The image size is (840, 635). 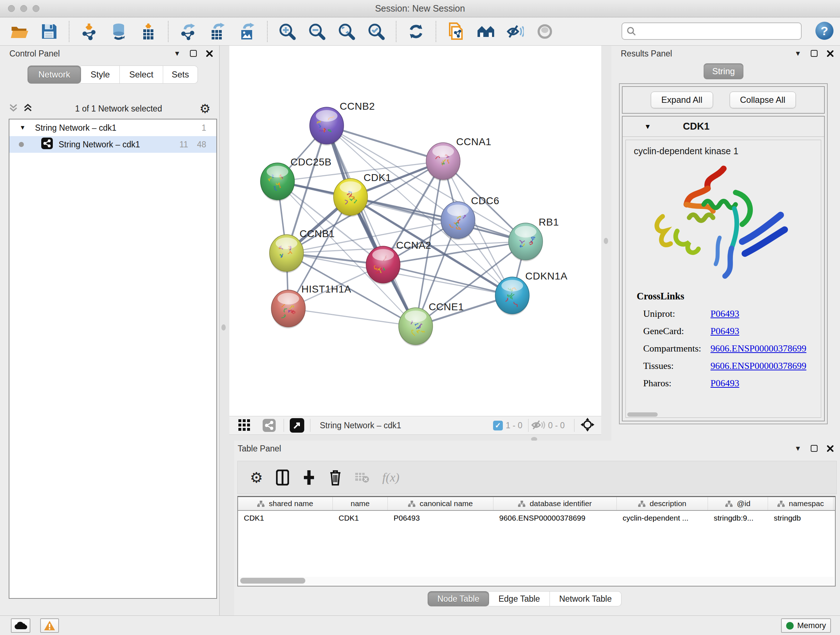 What do you see at coordinates (722, 340) in the screenshot?
I see `crosslinks-section: CrossLinks Uniprot:P06493 GeneCard:P0649…` at bounding box center [722, 340].